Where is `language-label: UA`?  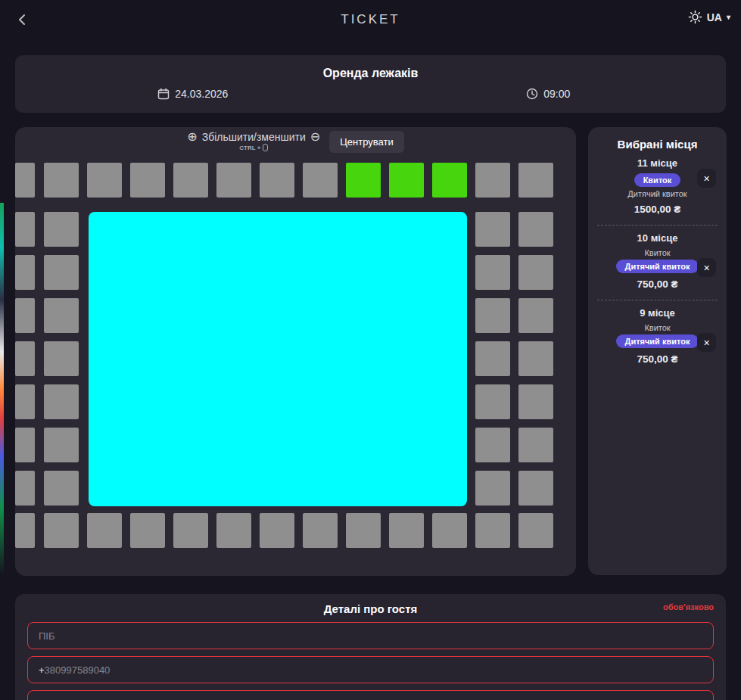 language-label: UA is located at coordinates (715, 17).